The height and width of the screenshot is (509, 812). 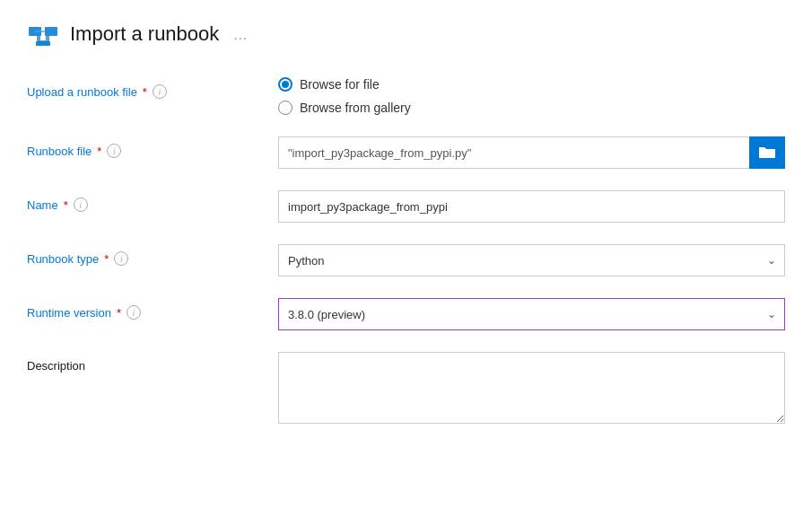 What do you see at coordinates (43, 34) in the screenshot?
I see `runbook-icon` at bounding box center [43, 34].